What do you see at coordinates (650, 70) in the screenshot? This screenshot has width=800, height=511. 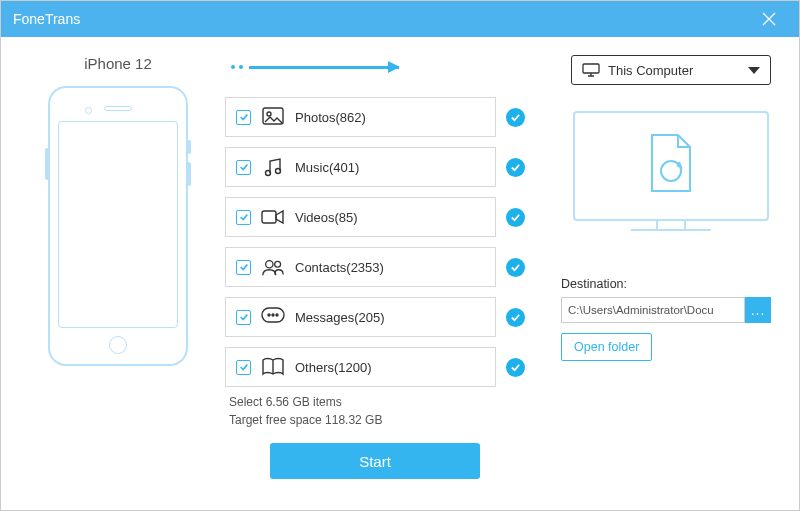 I see `target-label: This Computer` at bounding box center [650, 70].